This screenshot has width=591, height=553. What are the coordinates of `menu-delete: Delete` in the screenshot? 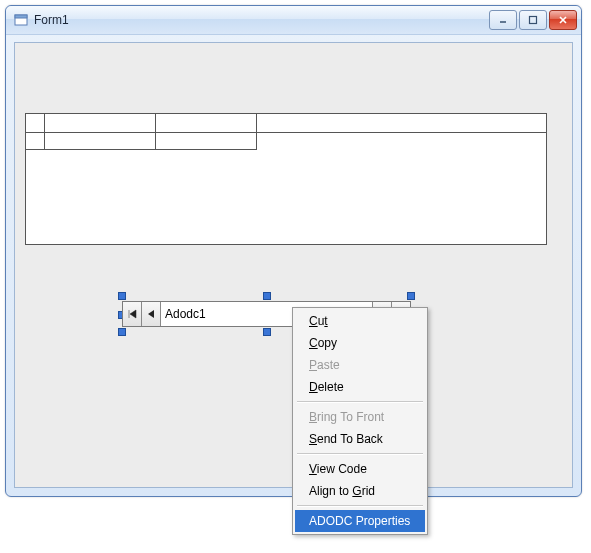 It's located at (360, 387).